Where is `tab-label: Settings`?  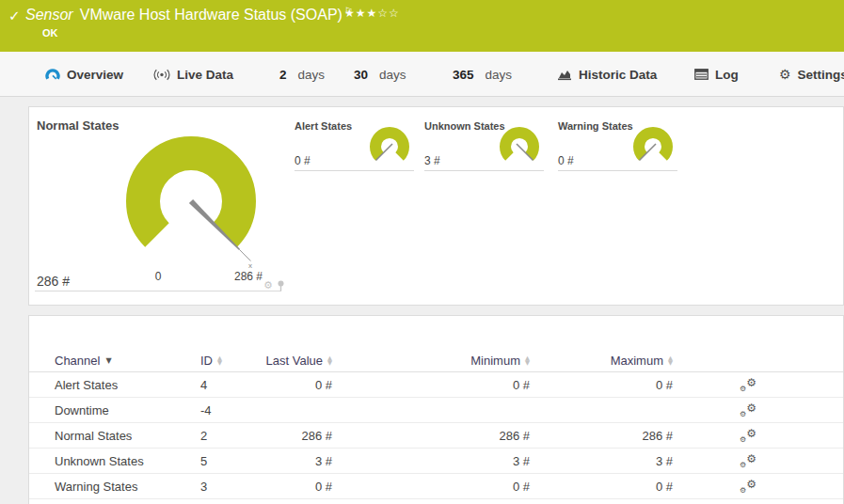
tab-label: Settings is located at coordinates (820, 75).